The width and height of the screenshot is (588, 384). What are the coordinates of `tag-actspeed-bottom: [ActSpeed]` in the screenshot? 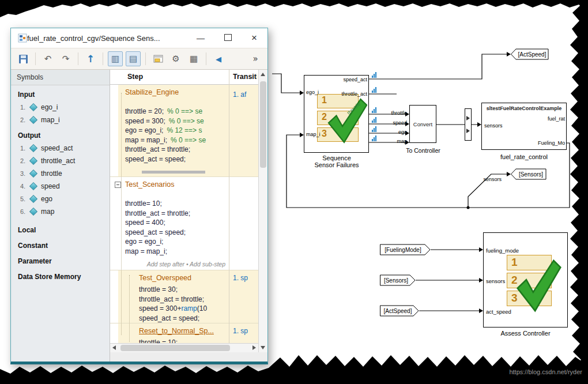 It's located at (399, 311).